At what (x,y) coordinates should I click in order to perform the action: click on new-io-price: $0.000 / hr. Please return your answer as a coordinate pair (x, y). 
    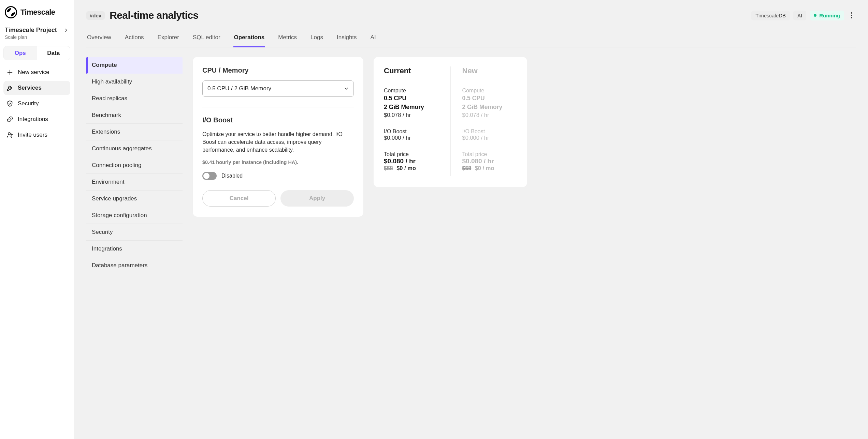
    Looking at the image, I should click on (490, 138).